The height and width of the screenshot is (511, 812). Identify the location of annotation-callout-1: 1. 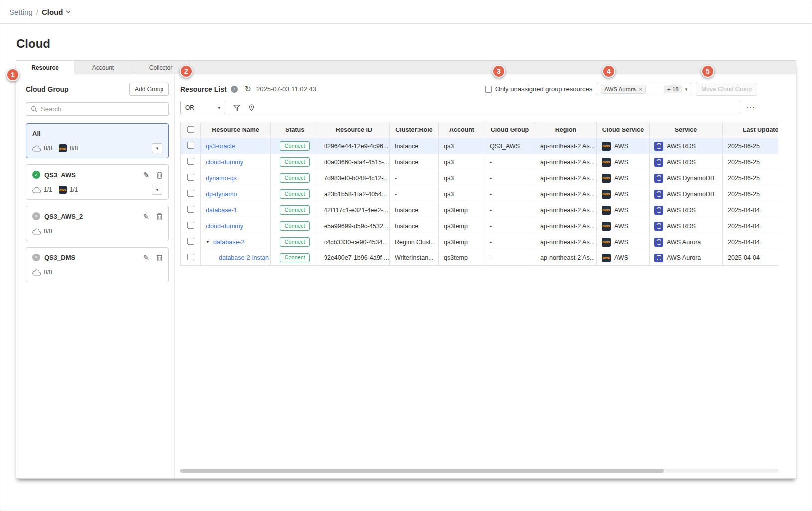
(13, 75).